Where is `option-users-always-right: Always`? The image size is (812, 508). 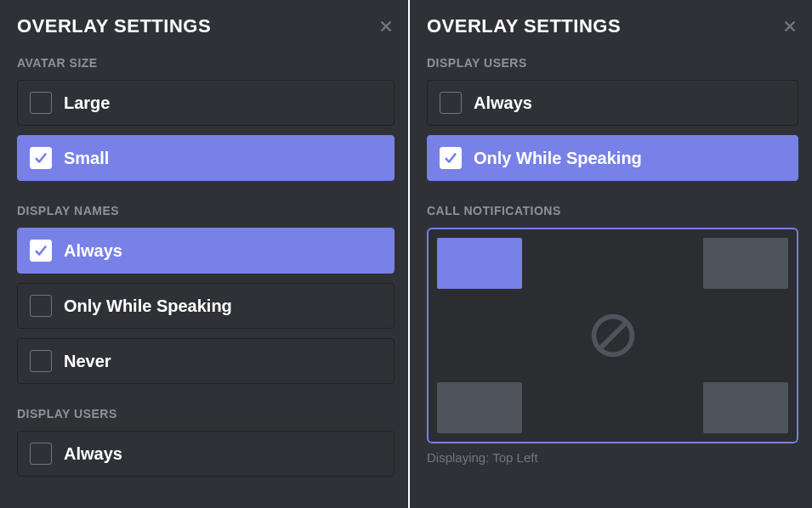
option-users-always-right: Always is located at coordinates (612, 103).